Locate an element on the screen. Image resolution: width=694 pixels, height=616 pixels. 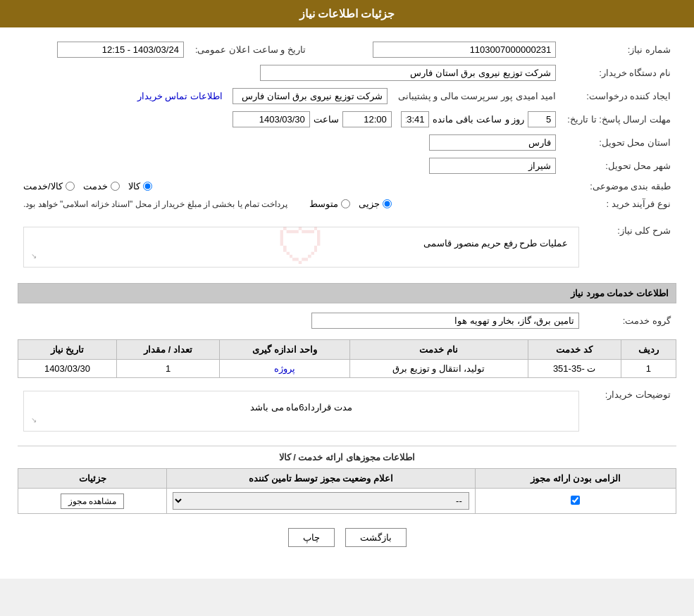
col-date: تاریخ نیاز is located at coordinates (68, 350).